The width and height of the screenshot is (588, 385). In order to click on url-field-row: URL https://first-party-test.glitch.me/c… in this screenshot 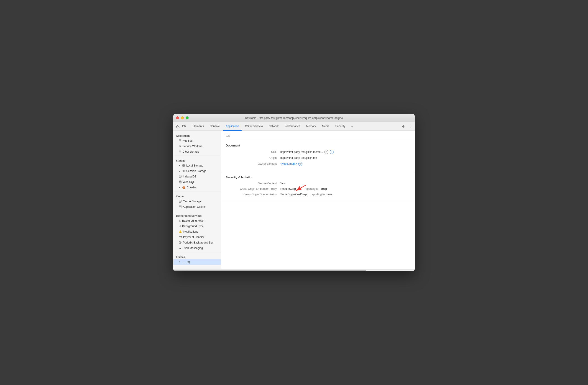, I will do `click(318, 152)`.